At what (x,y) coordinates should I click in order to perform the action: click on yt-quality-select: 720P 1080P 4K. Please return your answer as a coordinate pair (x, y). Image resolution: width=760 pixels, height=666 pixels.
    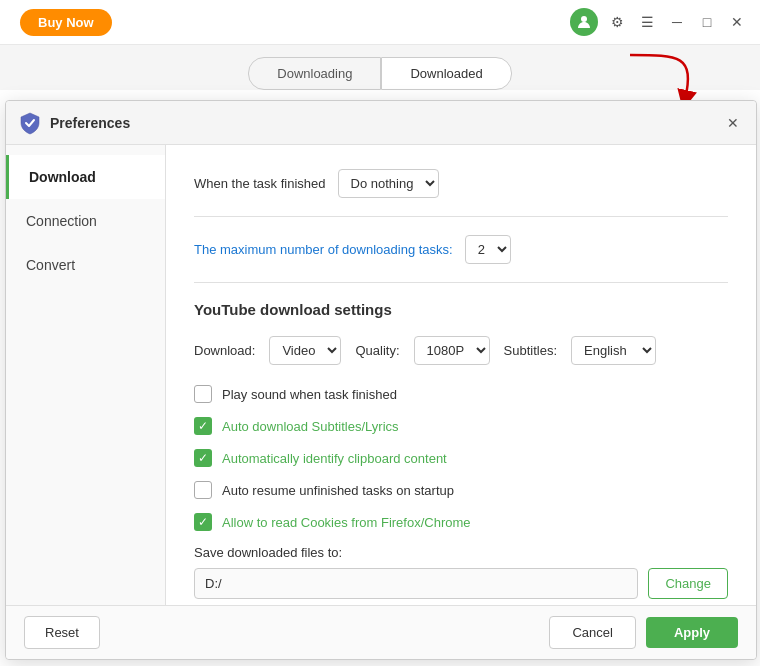
    Looking at the image, I should click on (452, 350).